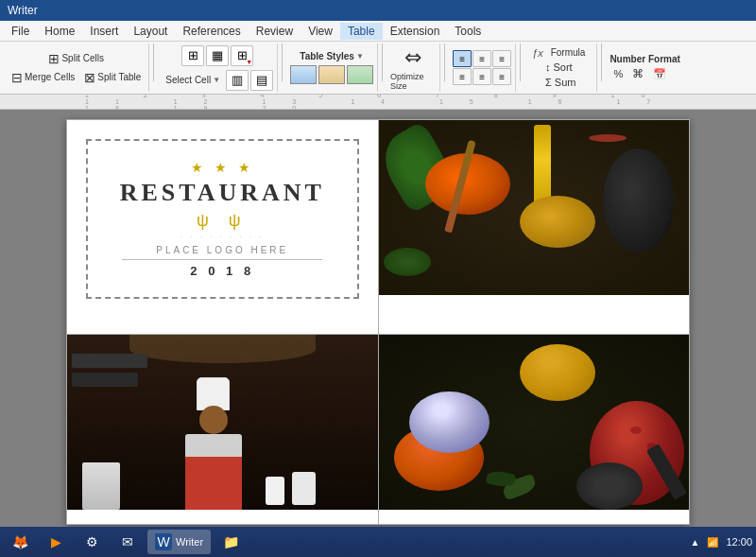 This screenshot has width=756, height=557. What do you see at coordinates (20, 542) in the screenshot?
I see `firefox-icon: 🦊` at bounding box center [20, 542].